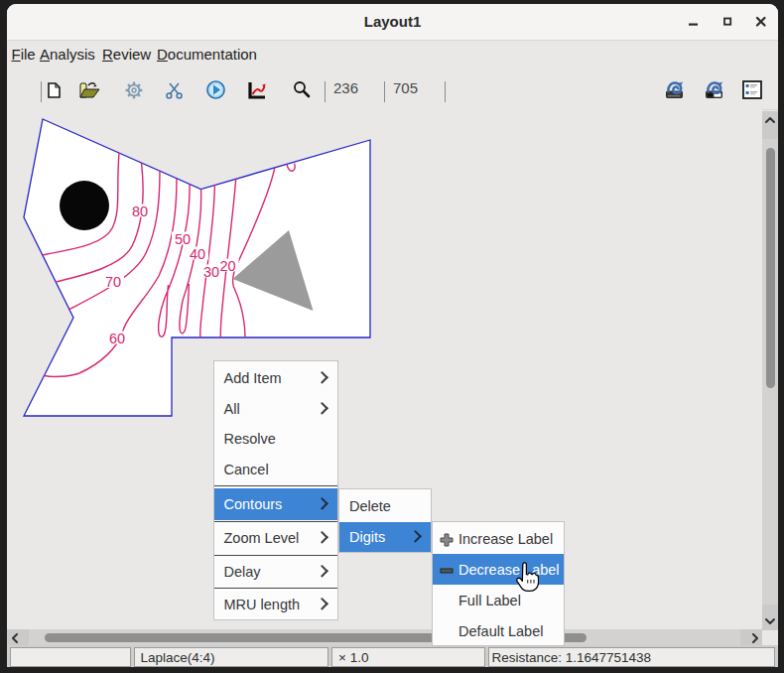 The width and height of the screenshot is (784, 673). I want to click on svg-text: 80, so click(140, 211).